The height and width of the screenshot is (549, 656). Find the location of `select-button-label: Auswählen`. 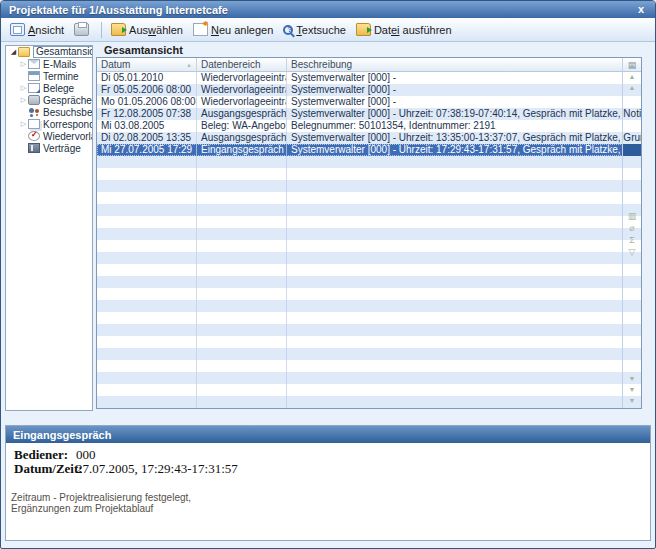

select-button-label: Auswählen is located at coordinates (156, 30).